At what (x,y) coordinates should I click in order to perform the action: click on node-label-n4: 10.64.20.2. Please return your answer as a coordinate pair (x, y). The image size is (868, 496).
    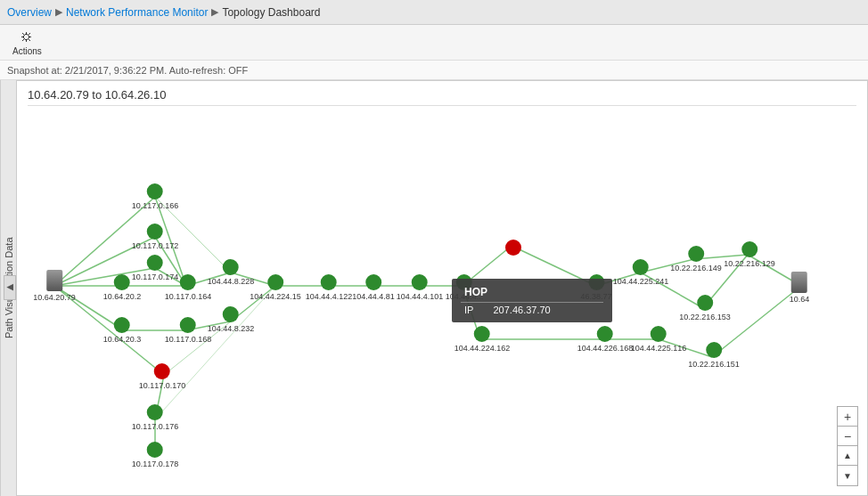
    Looking at the image, I should click on (123, 297).